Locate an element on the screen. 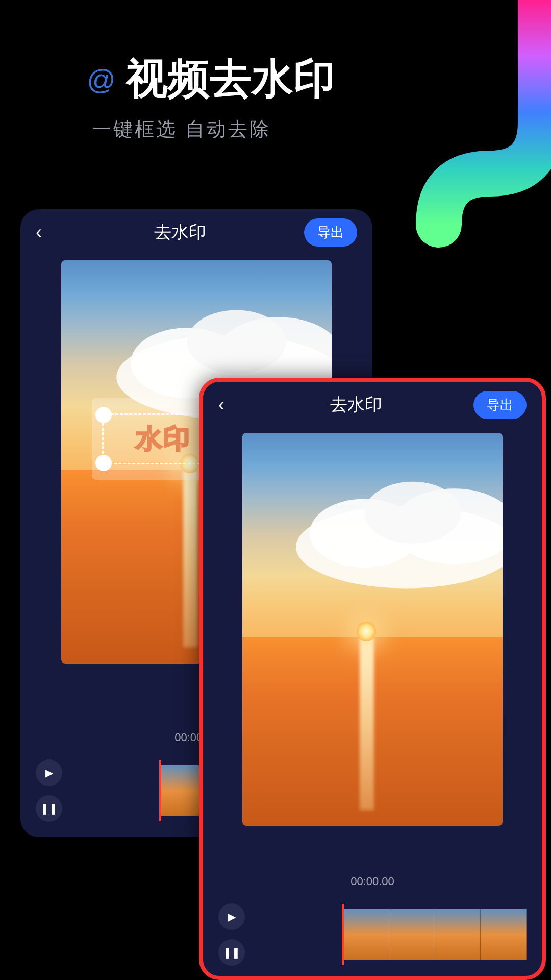 The height and width of the screenshot is (980, 551). decorative-gradient-curve is located at coordinates (474, 128).